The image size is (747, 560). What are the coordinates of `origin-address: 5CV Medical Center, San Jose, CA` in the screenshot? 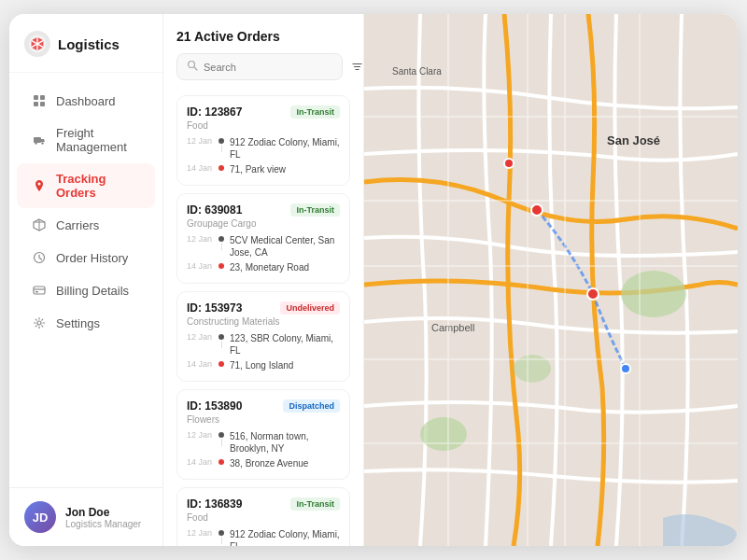 It's located at (285, 246).